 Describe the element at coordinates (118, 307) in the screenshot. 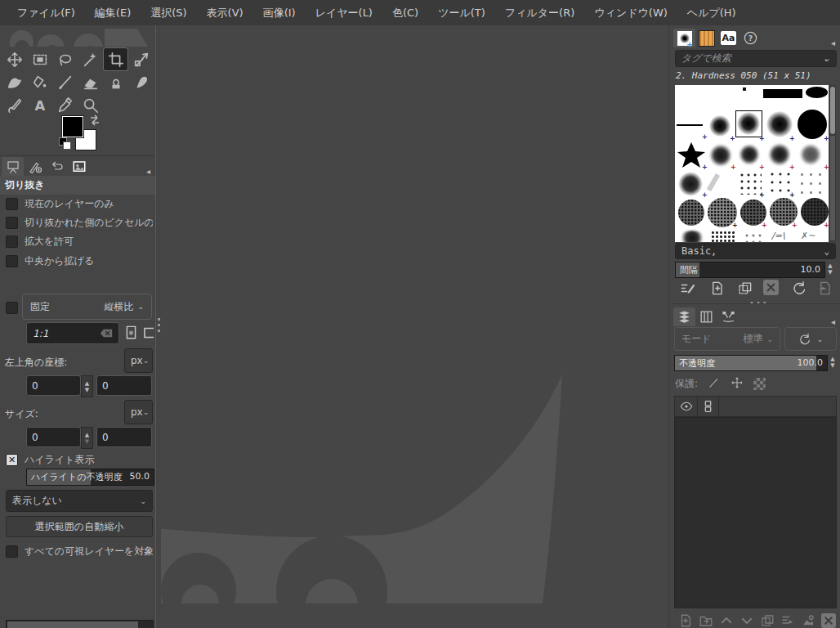

I see `fixed-value: 縦横比` at that location.